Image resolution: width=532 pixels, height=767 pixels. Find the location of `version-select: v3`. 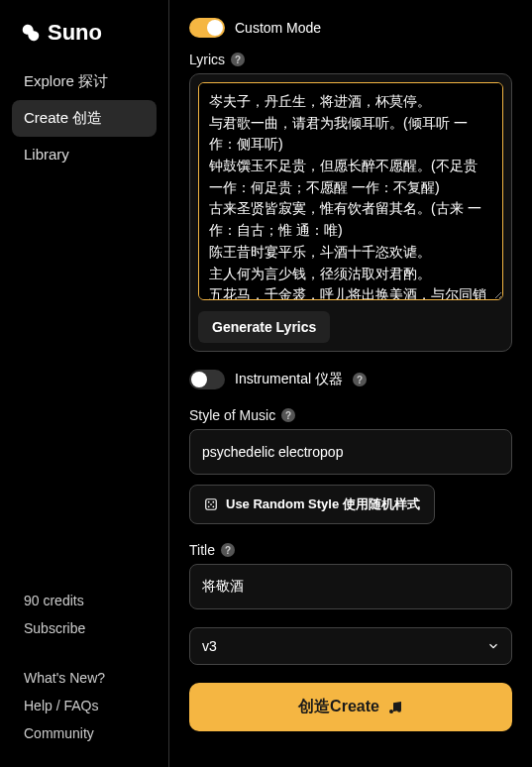

version-select: v3 is located at coordinates (351, 646).